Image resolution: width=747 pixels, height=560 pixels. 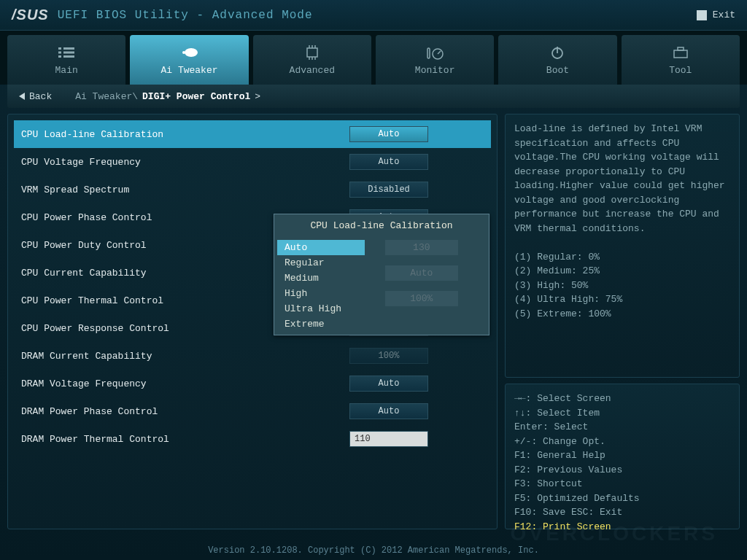 I want to click on popup-option: Medium, so click(x=321, y=279).